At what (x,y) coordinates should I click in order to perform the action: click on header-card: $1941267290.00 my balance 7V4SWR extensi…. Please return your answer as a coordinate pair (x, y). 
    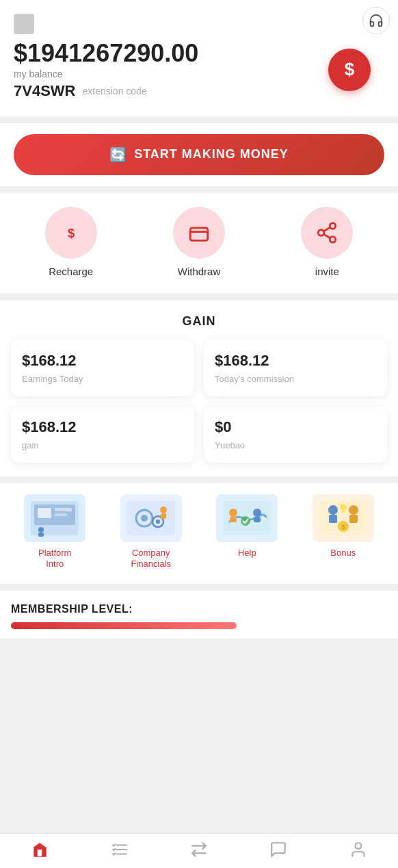
    Looking at the image, I should click on (199, 58).